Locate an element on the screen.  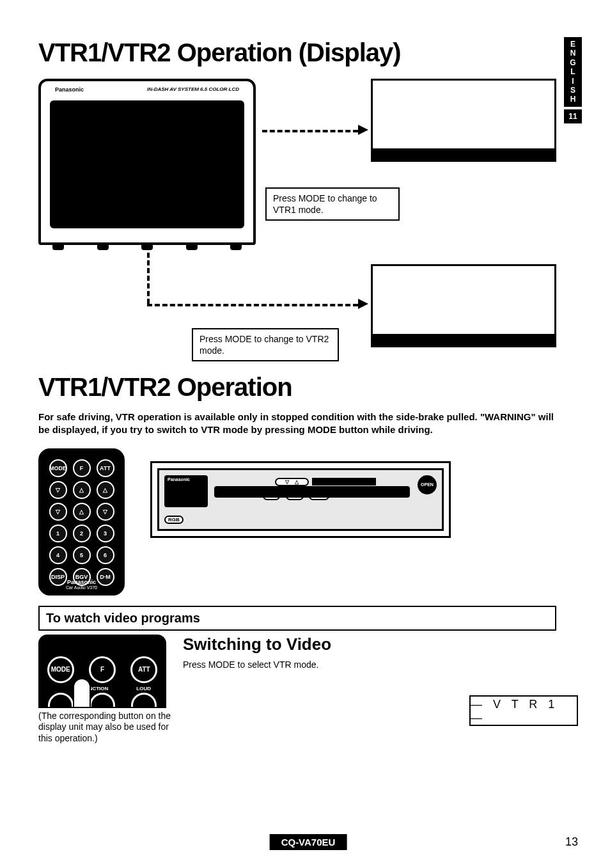
page-tab: 11 is located at coordinates (573, 116).